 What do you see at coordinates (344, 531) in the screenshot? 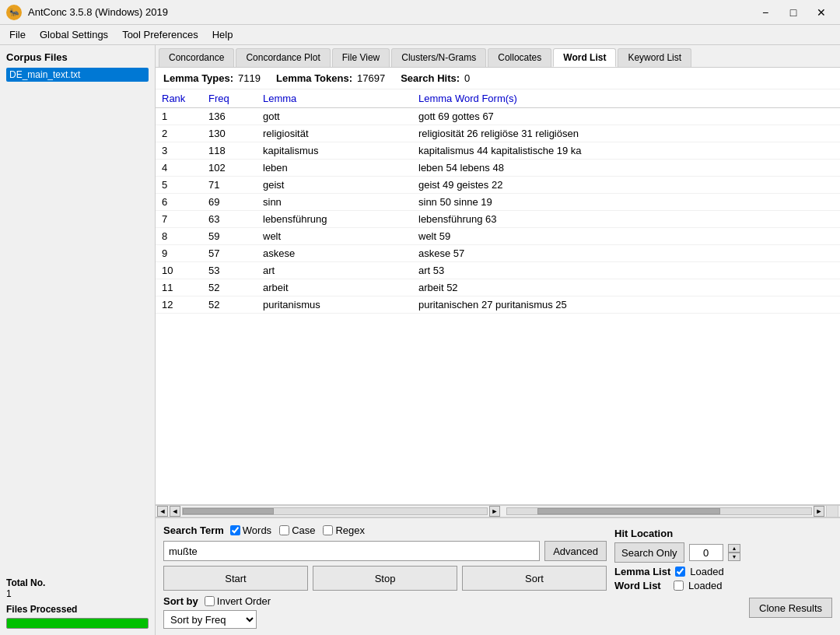
I see `regex-checkbox-label: Regex` at bounding box center [344, 531].